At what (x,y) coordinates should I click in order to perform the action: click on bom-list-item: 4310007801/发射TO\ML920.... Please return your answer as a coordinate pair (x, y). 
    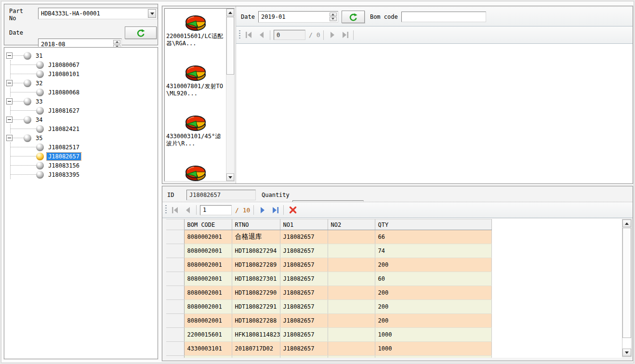
    Looking at the image, I should click on (196, 84).